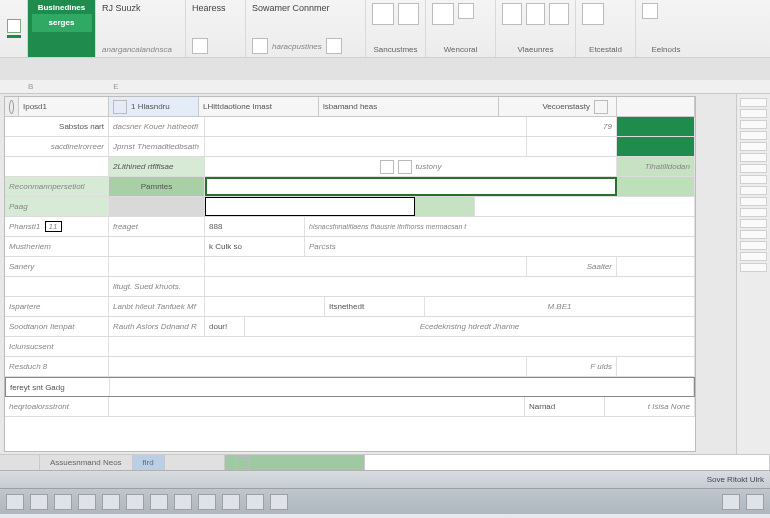  What do you see at coordinates (350, 307) in the screenshot?
I see `table-row: Ispartere Lanbt hileut Tanfuek Mf Itsnet…` at bounding box center [350, 307].